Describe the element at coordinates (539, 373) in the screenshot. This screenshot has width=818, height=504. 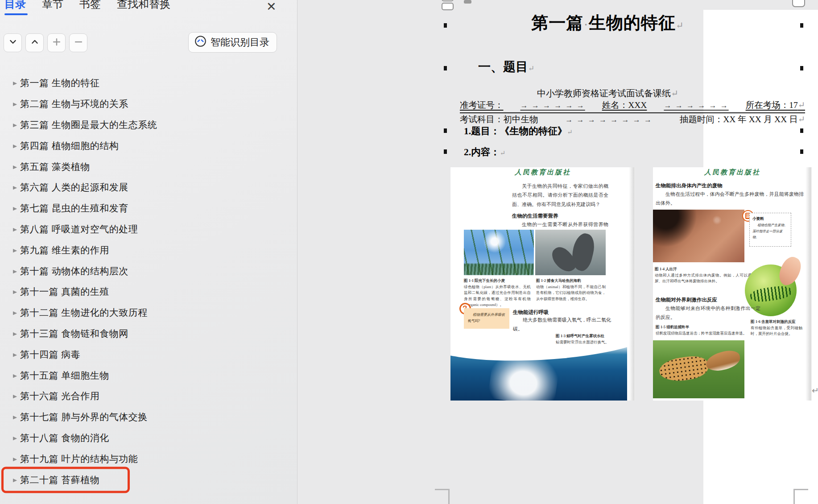
I see `whale-photo` at that location.